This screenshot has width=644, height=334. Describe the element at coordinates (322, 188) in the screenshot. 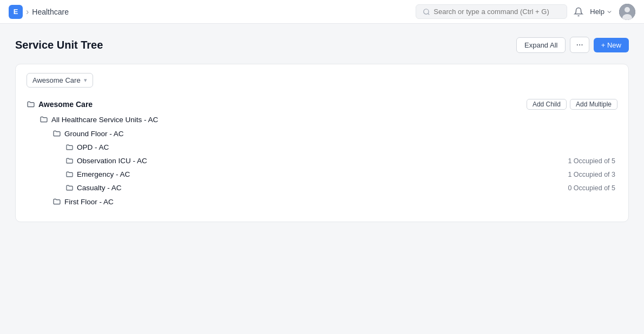

I see `tree-row: Casualty - AC 0 Occupied of 5` at that location.